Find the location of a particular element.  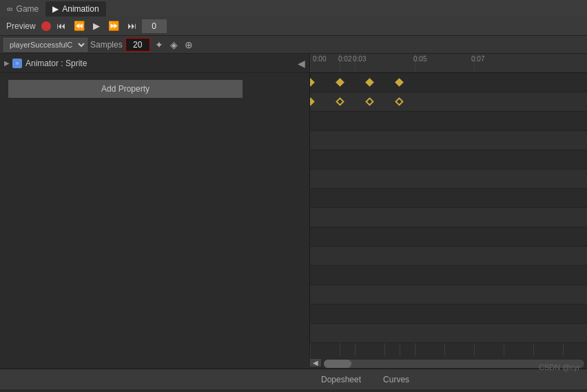

preview-label: Preview is located at coordinates (21, 26).